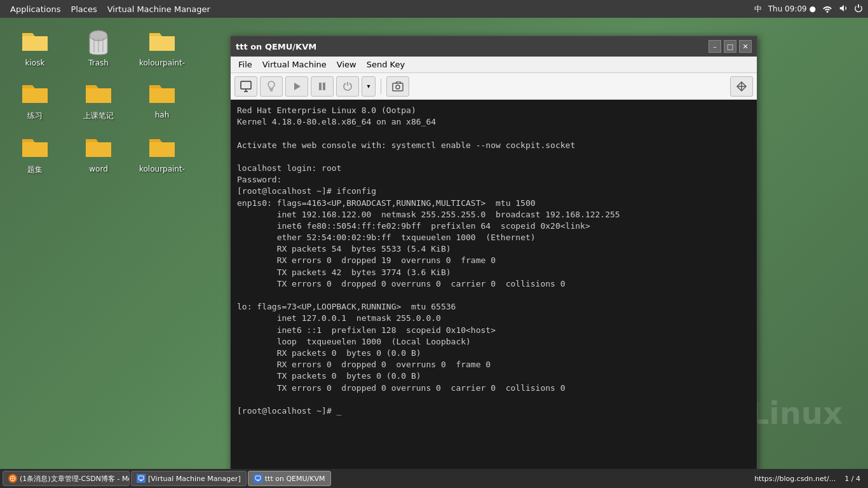  What do you see at coordinates (295, 479) in the screenshot?
I see `taskbar-ttt-label: ttt on QEMU/KVM` at bounding box center [295, 479].